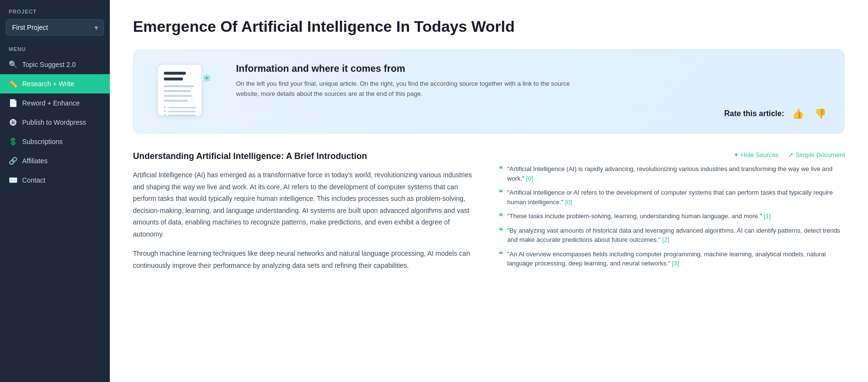 The image size is (868, 382). Describe the element at coordinates (671, 198) in the screenshot. I see `source-item: ❝ "Artificial Intelligence or AI refers …` at that location.